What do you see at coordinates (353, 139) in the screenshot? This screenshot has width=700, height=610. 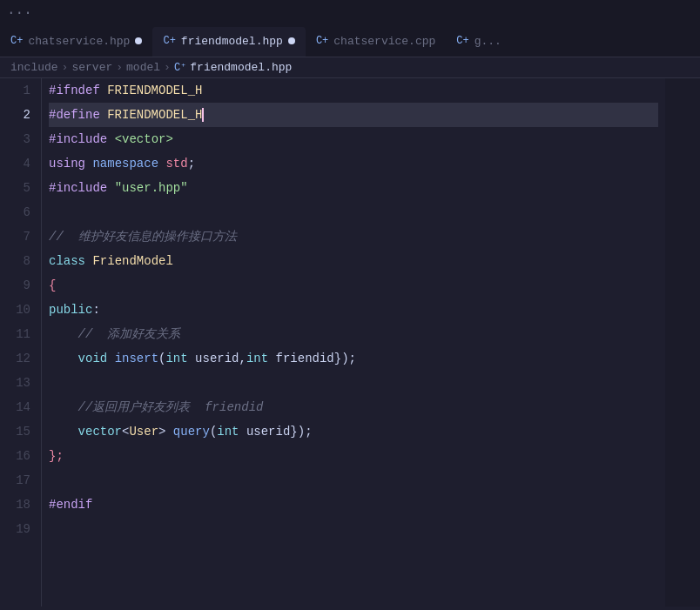 I see `code-line-3: #include <vector>` at bounding box center [353, 139].